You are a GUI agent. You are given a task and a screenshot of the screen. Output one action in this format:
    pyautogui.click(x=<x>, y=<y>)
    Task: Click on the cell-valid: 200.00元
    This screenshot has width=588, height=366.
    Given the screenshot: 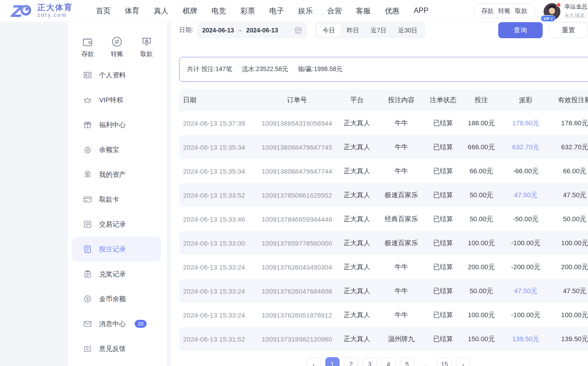 What is the action you would take?
    pyautogui.click(x=570, y=267)
    